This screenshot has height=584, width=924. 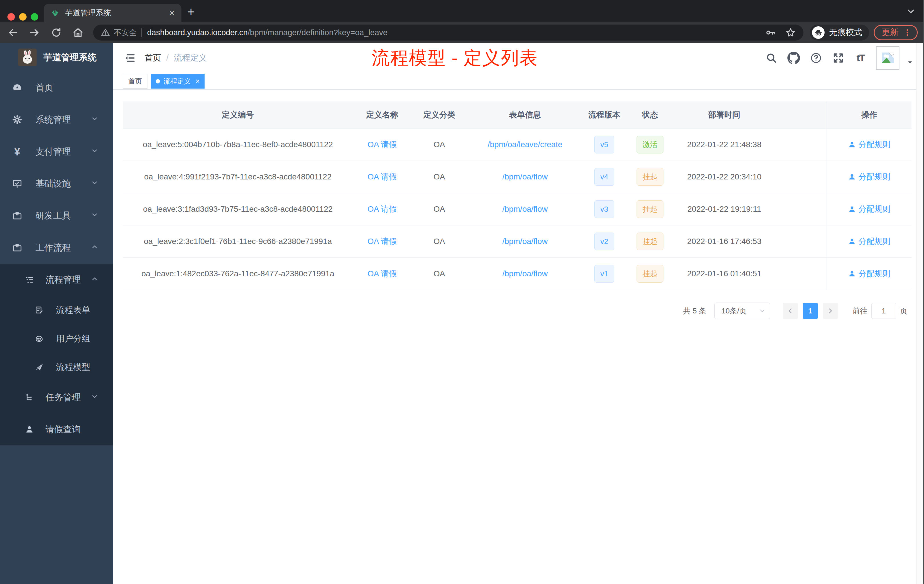 I want to click on password-key-icon, so click(x=771, y=33).